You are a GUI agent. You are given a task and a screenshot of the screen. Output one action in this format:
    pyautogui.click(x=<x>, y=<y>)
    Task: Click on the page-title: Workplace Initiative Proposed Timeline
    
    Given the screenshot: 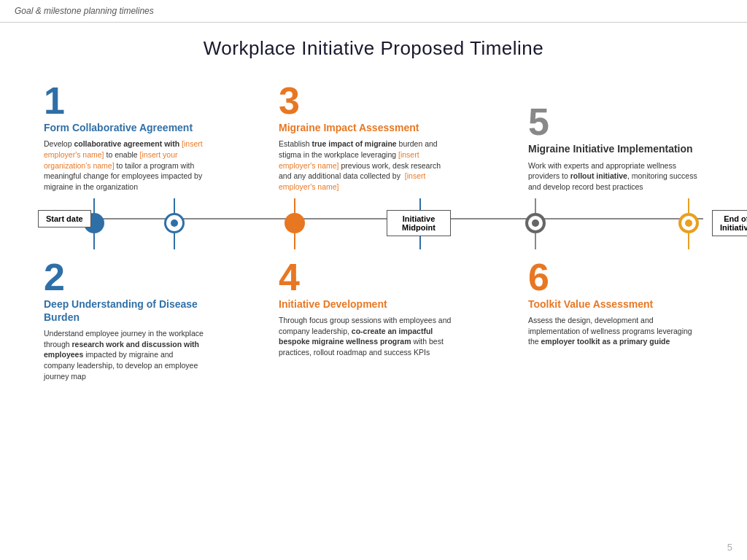 What is the action you would take?
    pyautogui.click(x=374, y=48)
    